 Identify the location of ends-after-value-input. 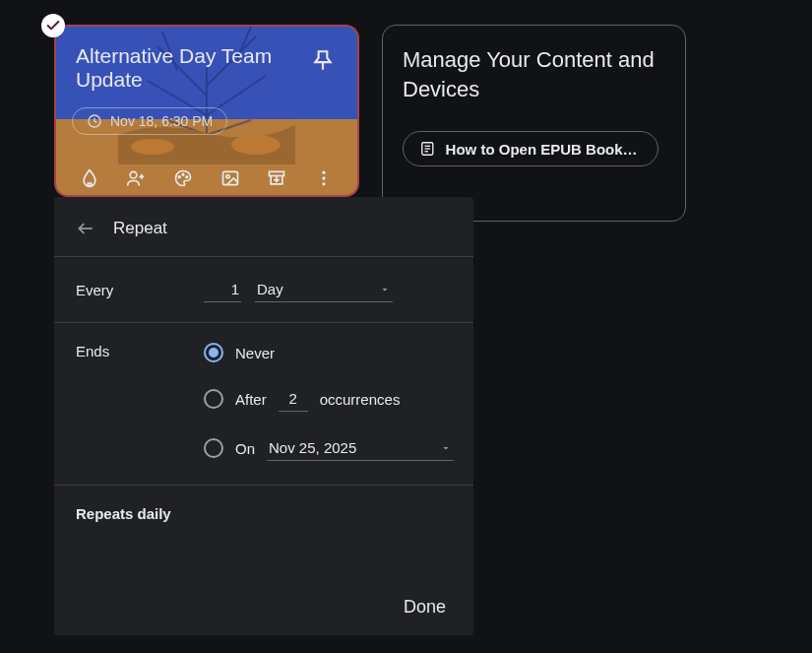
(293, 399).